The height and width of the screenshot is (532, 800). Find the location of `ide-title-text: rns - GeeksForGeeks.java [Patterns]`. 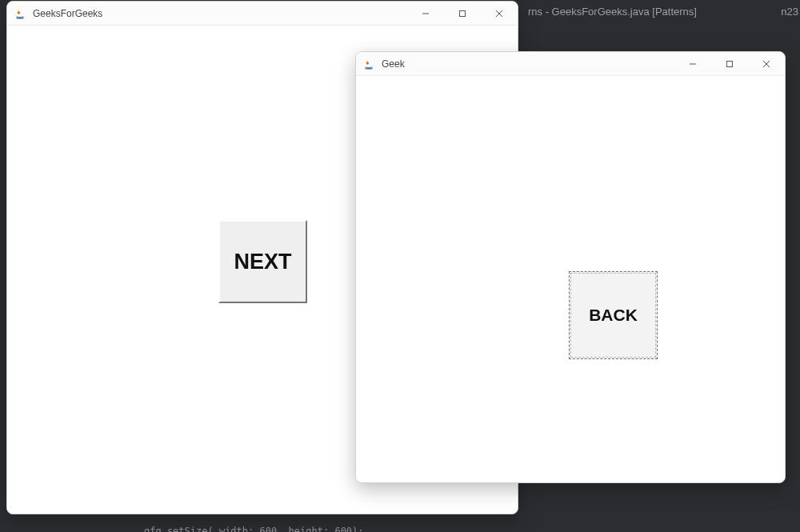

ide-title-text: rns - GeeksForGeeks.java [Patterns] is located at coordinates (613, 11).